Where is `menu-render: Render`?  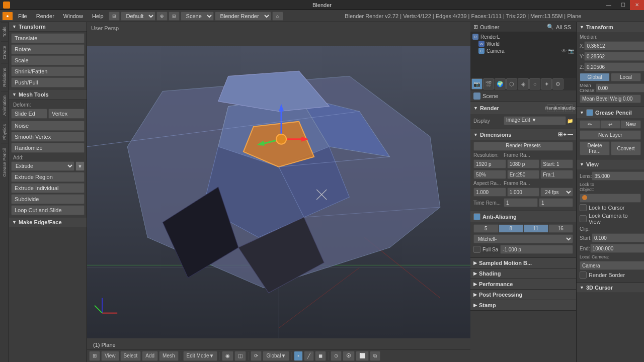 menu-render: Render is located at coordinates (45, 16).